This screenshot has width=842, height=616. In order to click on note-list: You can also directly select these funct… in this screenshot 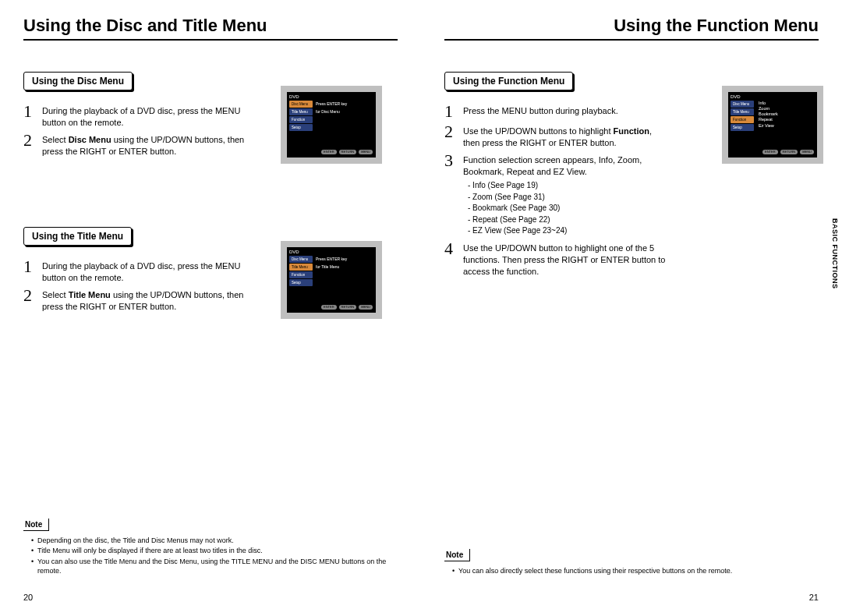, I will do `click(632, 571)`.